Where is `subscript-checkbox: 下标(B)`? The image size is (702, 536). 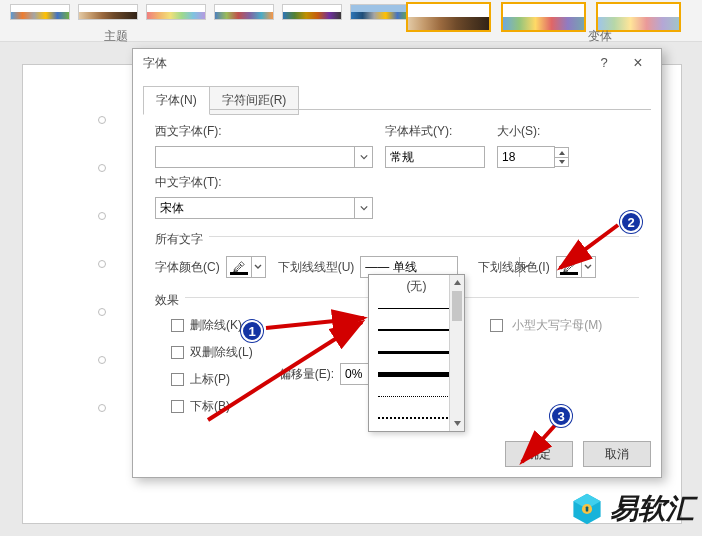 subscript-checkbox: 下标(B) is located at coordinates (212, 406).